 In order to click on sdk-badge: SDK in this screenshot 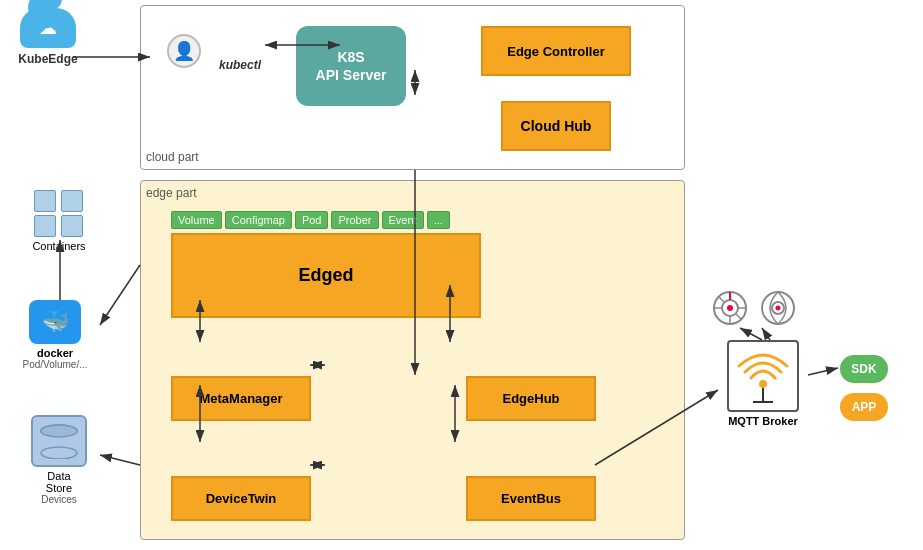, I will do `click(864, 369)`.